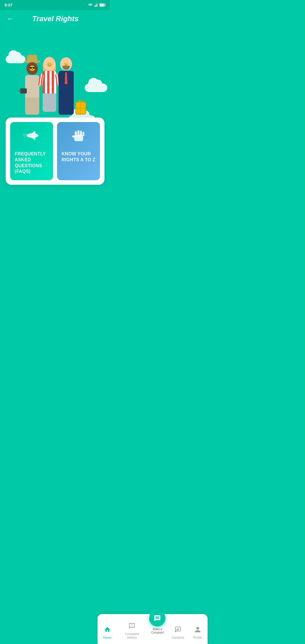 Image resolution: width=305 pixels, height=644 pixels. Describe the element at coordinates (72, 86) in the screenshot. I see `character-right-group: 😐` at that location.